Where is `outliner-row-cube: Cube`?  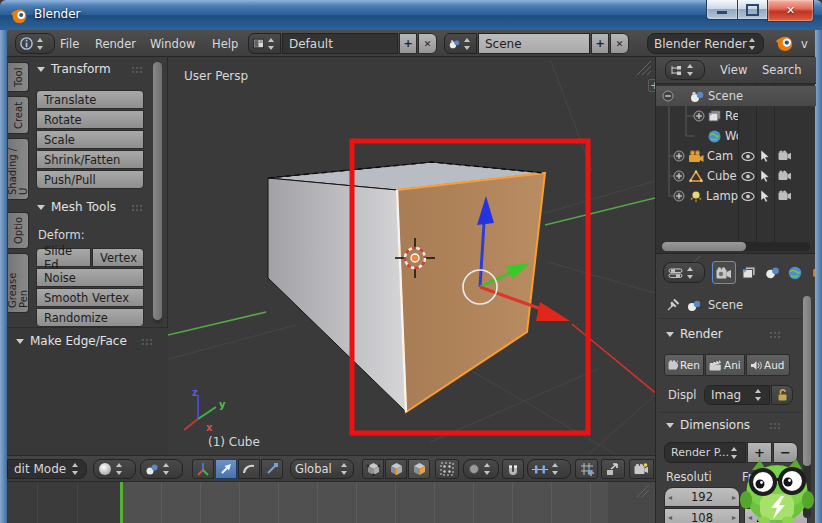
outliner-row-cube: Cube is located at coordinates (697, 176).